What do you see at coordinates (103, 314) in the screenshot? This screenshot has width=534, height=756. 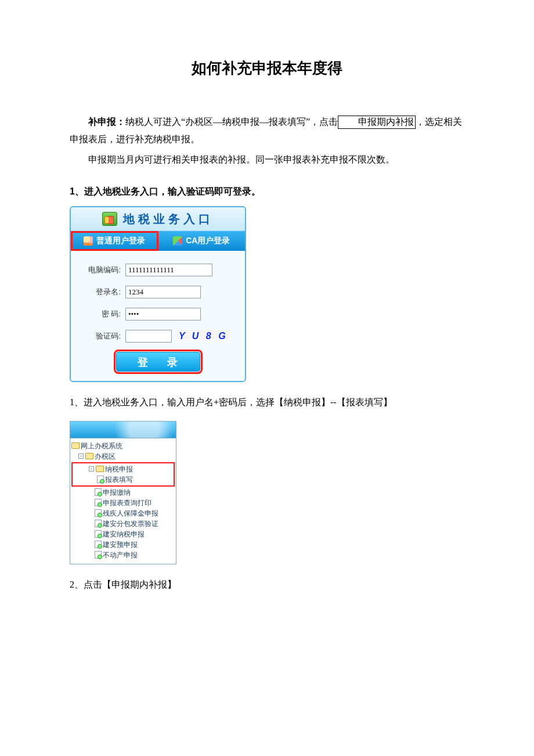 I see `label-password: 密 码:` at bounding box center [103, 314].